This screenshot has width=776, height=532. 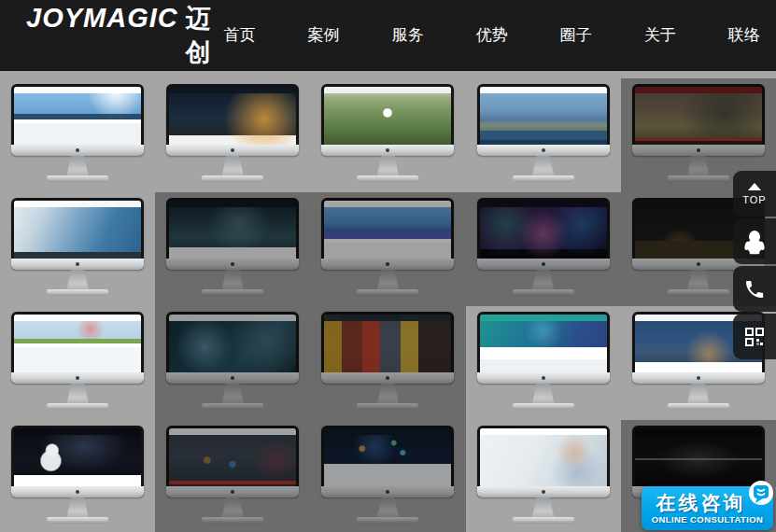 What do you see at coordinates (78, 249) in the screenshot?
I see `portfolio-item-yacht-sailing` at bounding box center [78, 249].